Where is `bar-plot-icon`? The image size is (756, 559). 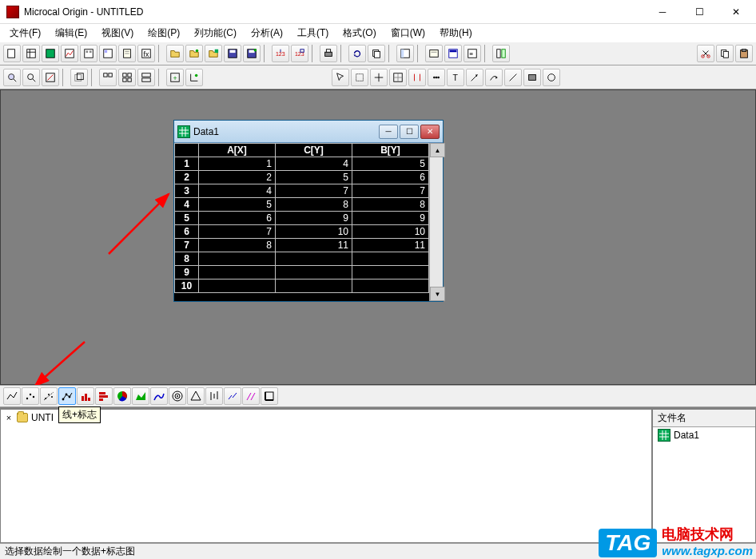 bar-plot-icon is located at coordinates (104, 396).